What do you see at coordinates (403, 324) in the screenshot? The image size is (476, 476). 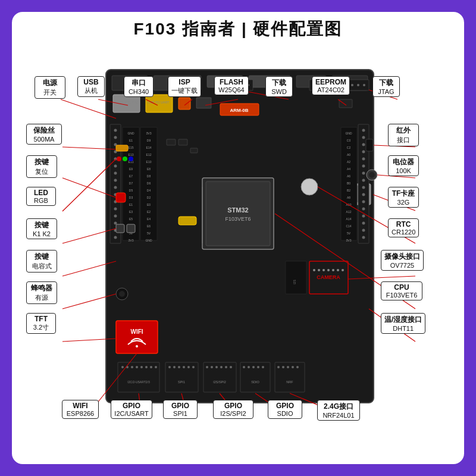 I see `label-temp: 温/湿度接口 DHT11` at bounding box center [403, 324].